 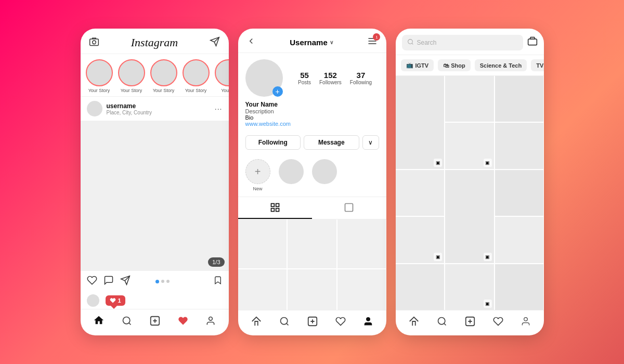 What do you see at coordinates (258, 175) in the screenshot?
I see `highlight-new: + New` at bounding box center [258, 175].